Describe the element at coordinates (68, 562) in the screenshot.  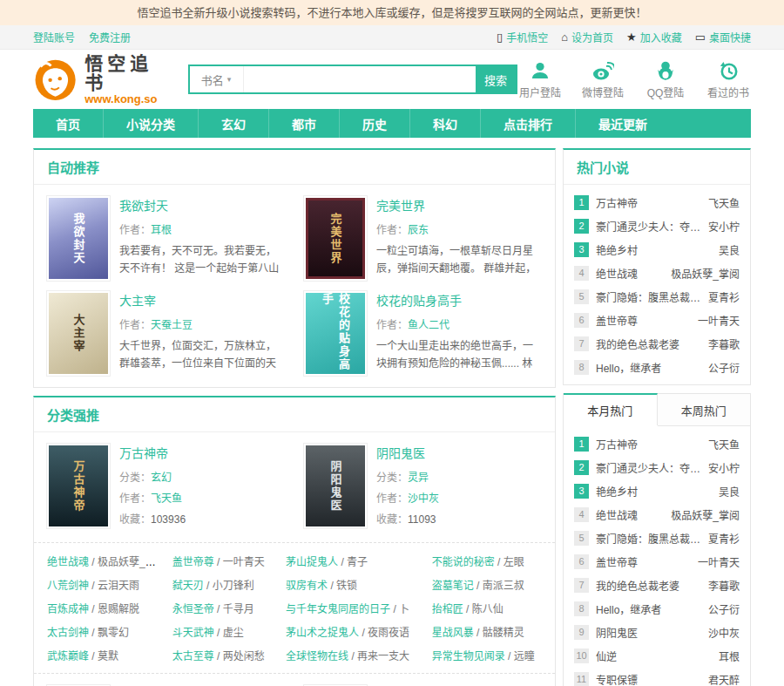
I see `link-book: 绝世战魂` at that location.